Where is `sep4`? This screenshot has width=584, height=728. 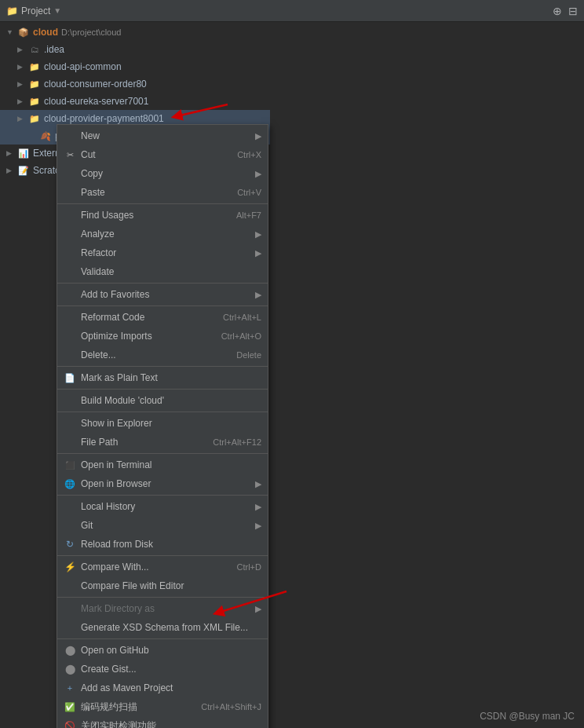
sep4 is located at coordinates (162, 366).